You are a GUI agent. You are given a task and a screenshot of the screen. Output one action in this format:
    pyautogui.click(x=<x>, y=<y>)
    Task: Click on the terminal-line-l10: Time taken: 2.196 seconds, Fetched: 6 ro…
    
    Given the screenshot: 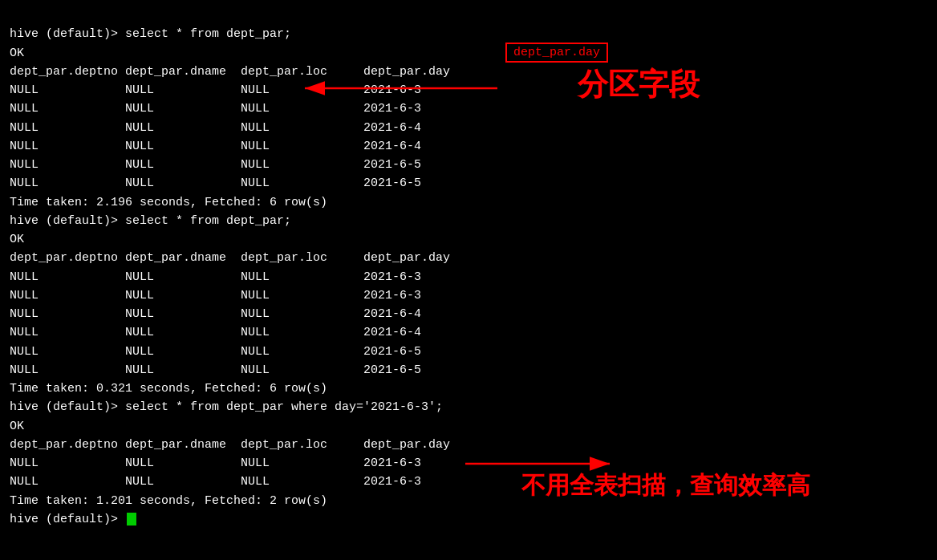 What is the action you would take?
    pyautogui.click(x=468, y=202)
    